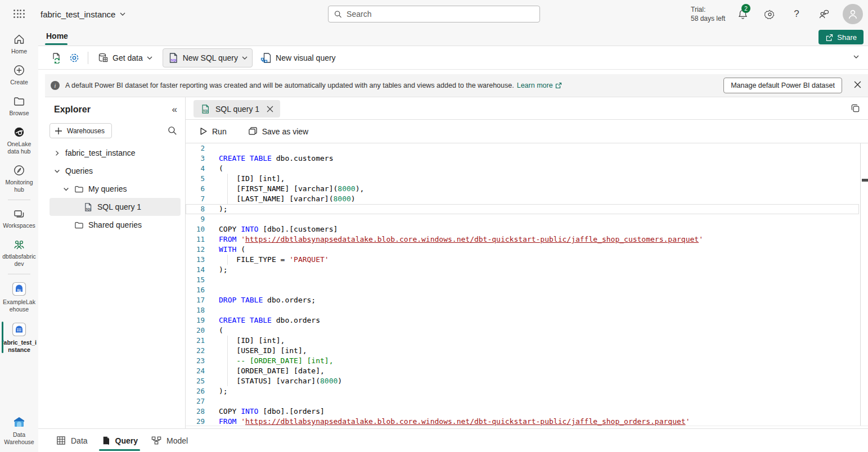 This screenshot has height=452, width=868. Describe the element at coordinates (125, 58) in the screenshot. I see `get-data-button: Get data` at that location.